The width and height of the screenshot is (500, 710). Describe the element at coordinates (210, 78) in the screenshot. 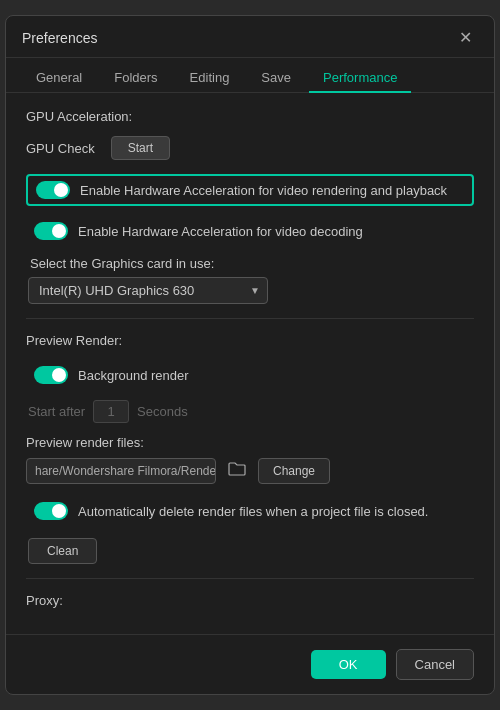

I see `tab-editing: Editing` at that location.